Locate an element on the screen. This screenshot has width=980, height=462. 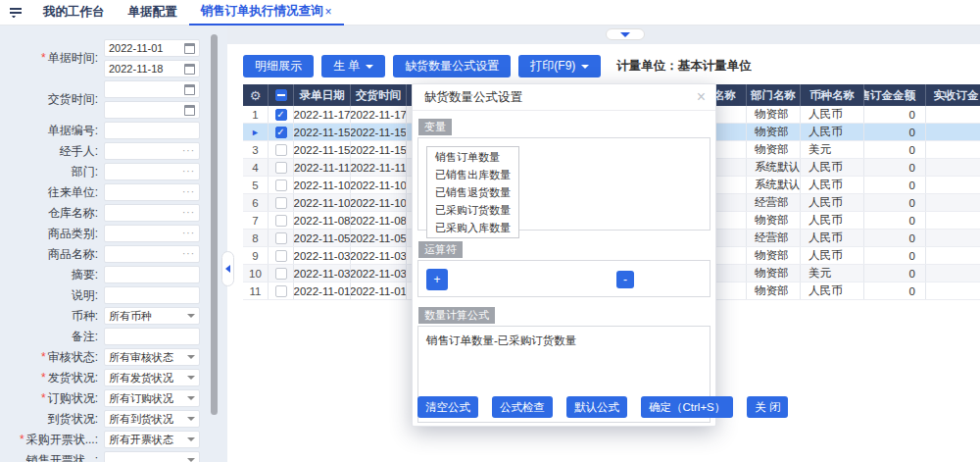
select-input: 所有审核状态 is located at coordinates (152, 357).